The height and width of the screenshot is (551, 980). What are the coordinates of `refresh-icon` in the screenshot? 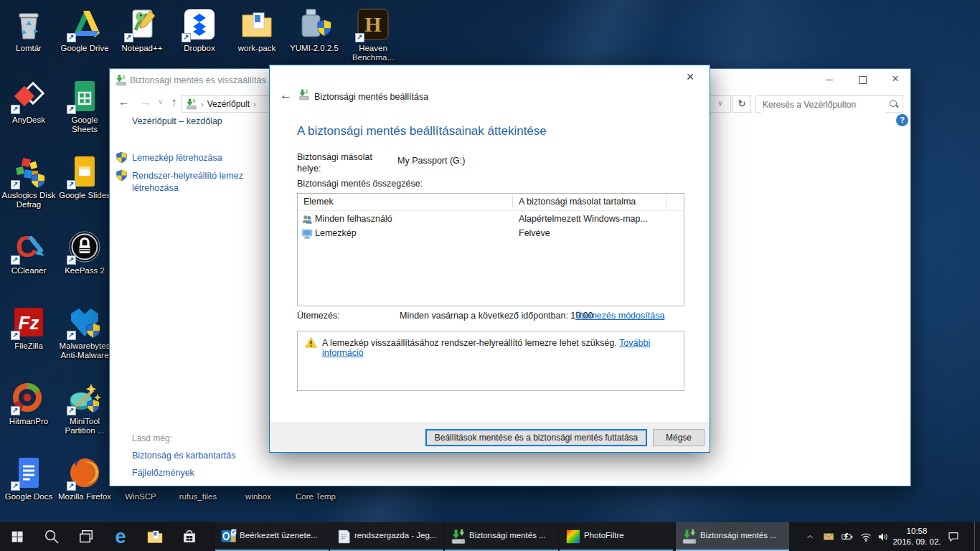 It's located at (742, 104).